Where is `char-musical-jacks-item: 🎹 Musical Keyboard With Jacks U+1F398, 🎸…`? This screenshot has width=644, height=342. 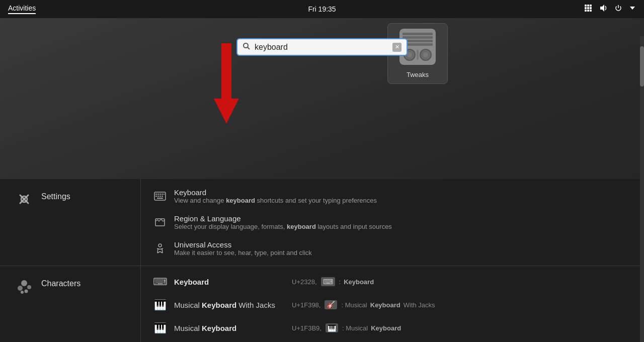 char-musical-jacks-item: 🎹 Musical Keyboard With Jacks U+1F398, 🎸… is located at coordinates (392, 305).